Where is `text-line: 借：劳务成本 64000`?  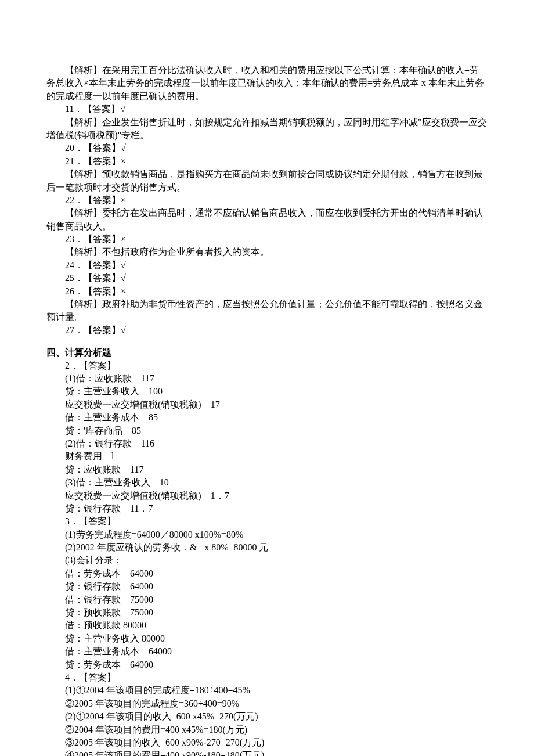 text-line: 借：劳务成本 64000 is located at coordinates (267, 574).